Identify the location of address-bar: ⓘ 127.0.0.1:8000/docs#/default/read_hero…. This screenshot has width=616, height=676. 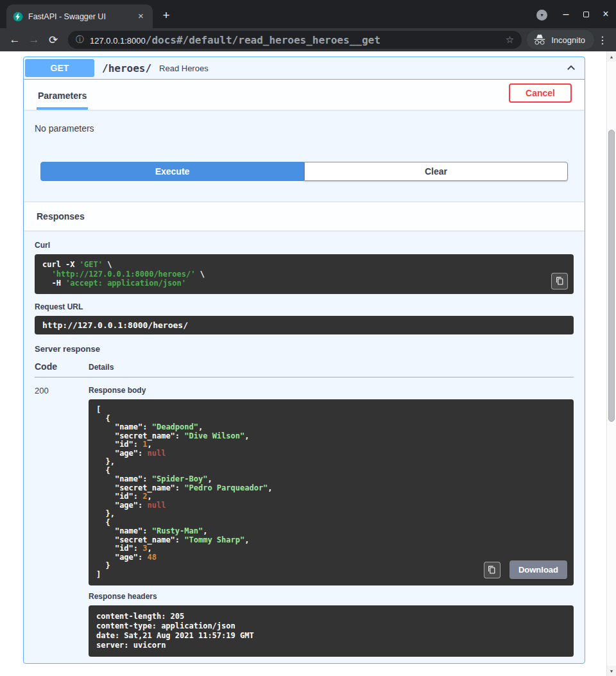
(295, 40).